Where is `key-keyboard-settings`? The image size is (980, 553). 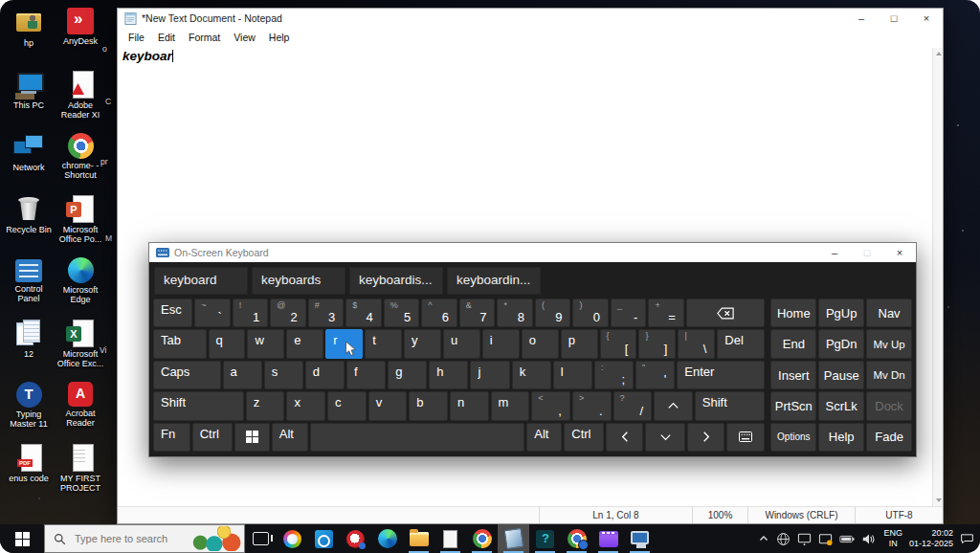 key-keyboard-settings is located at coordinates (746, 437).